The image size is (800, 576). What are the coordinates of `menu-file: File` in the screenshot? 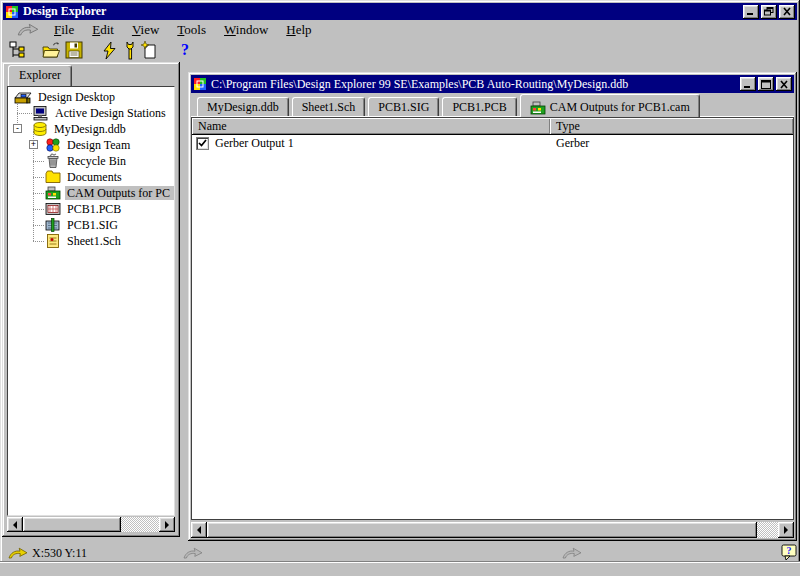 It's located at (64, 30).